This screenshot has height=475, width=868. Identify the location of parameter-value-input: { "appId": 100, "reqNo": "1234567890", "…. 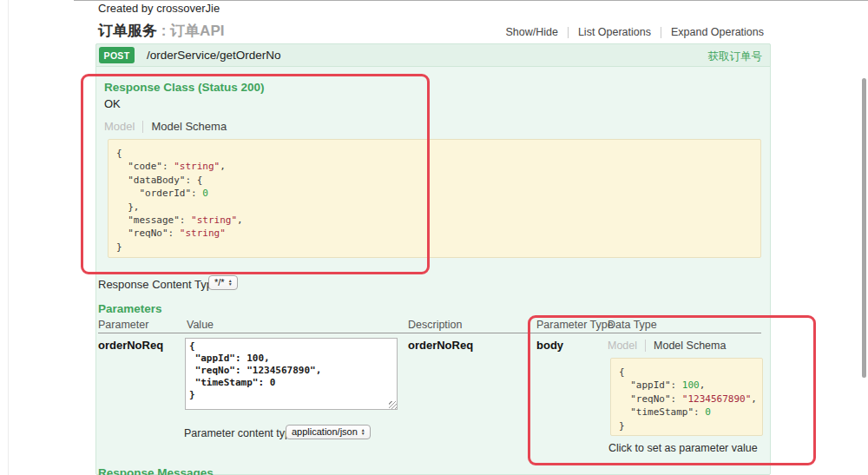
(292, 373).